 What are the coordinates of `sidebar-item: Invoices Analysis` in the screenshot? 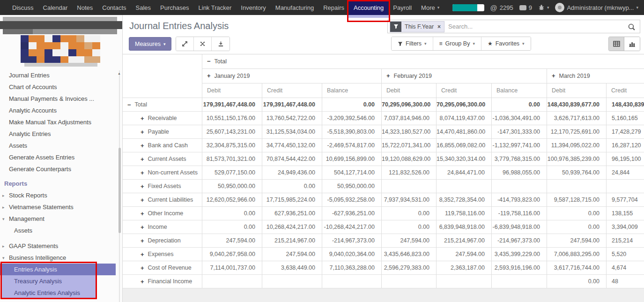 It's located at (61, 300).